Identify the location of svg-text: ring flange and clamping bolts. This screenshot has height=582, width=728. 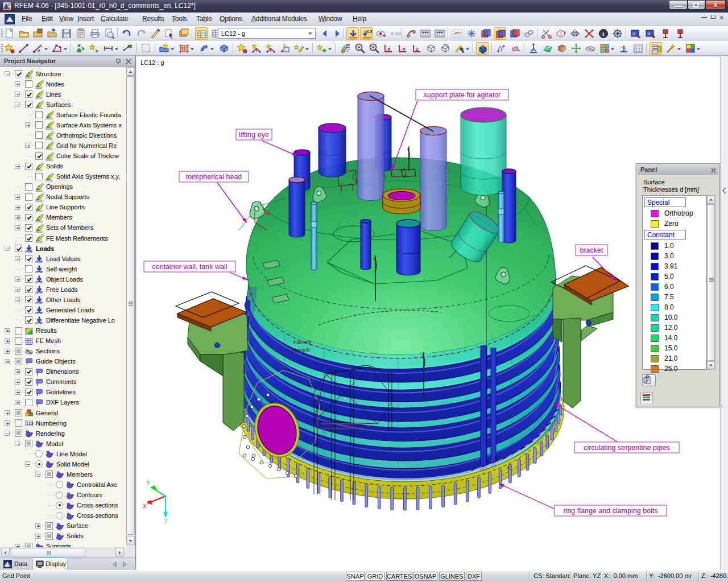
(610, 511).